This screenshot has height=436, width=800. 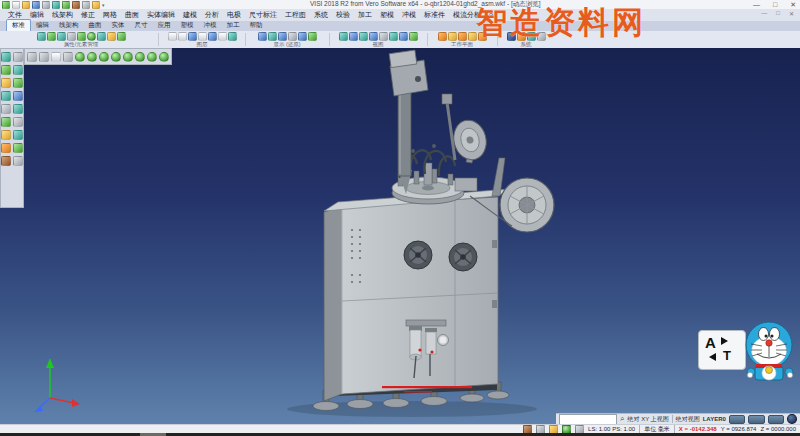 I want to click on select-edge-icon, so click(x=18, y=83).